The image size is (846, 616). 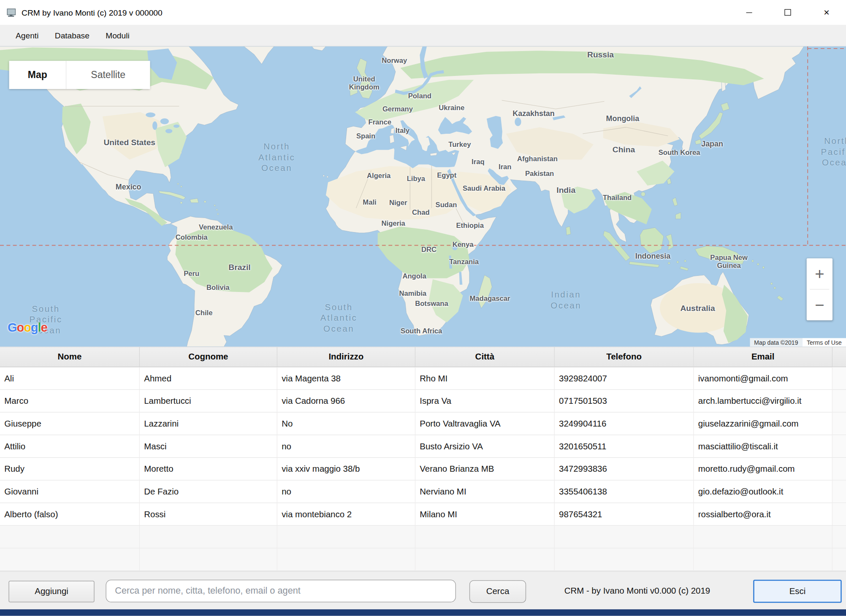 I want to click on column-header-email: Email, so click(x=763, y=357).